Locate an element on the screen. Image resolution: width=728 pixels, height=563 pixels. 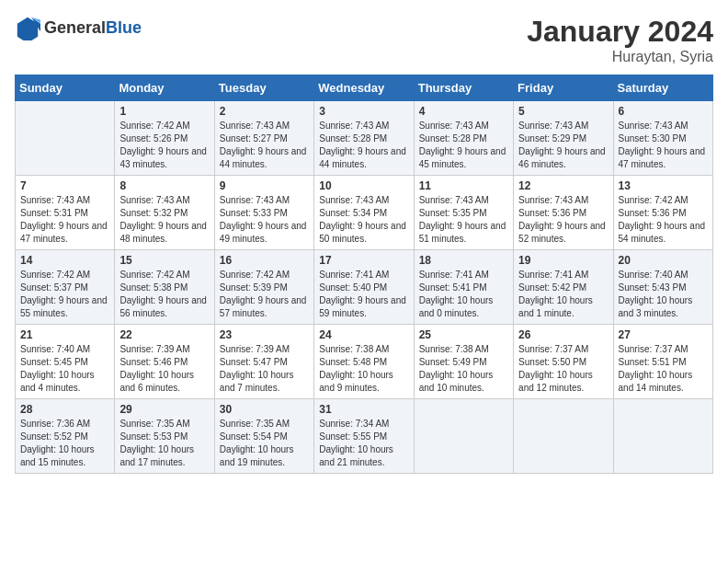
day-info: Sunrise: 7:38 AMSunset: 5:48 PMDaylight:… is located at coordinates (357, 368).